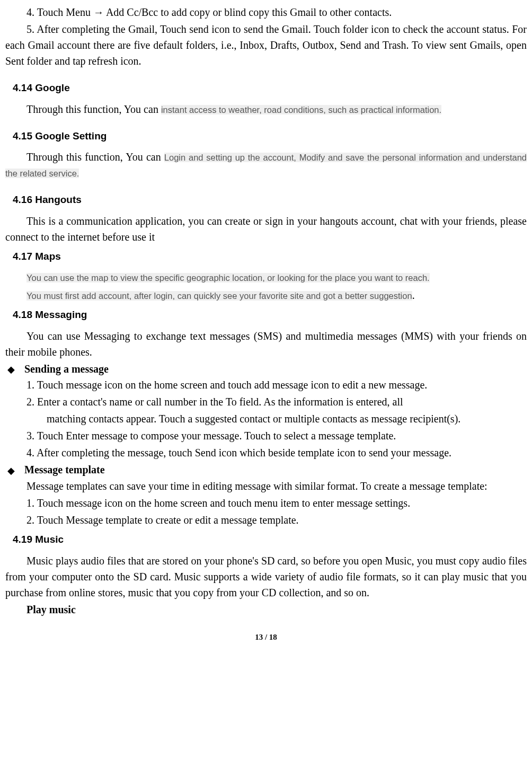 This screenshot has height=777, width=532. What do you see at coordinates (266, 402) in the screenshot?
I see `sending-msg-item-2a: 2. Enter a contact's name or call number…` at bounding box center [266, 402].